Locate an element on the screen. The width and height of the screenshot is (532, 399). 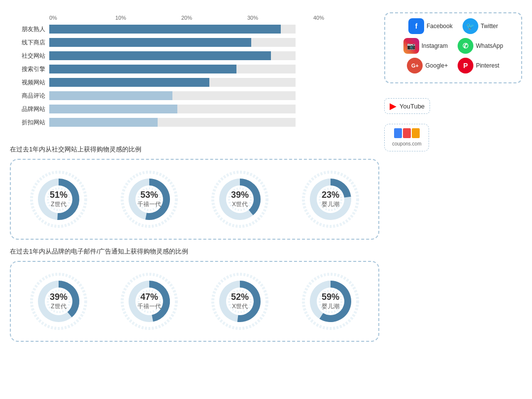
donut-wrapper: 51%Z世代 is located at coordinates (59, 199).